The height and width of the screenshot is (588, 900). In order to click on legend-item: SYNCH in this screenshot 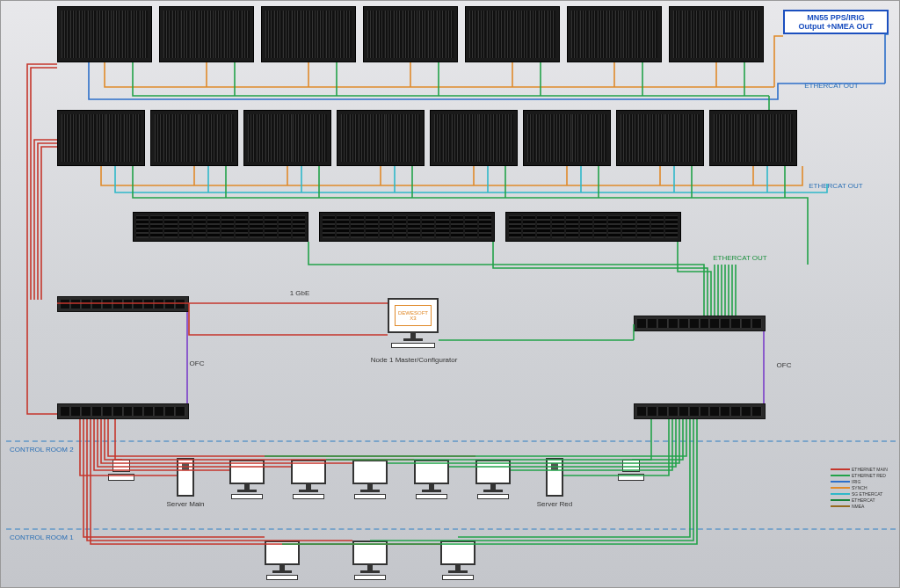, I will do `click(860, 488)`.